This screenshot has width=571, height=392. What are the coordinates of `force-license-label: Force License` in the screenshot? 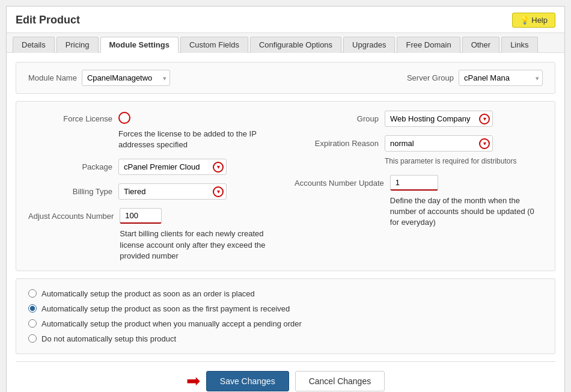 It's located at (70, 117).